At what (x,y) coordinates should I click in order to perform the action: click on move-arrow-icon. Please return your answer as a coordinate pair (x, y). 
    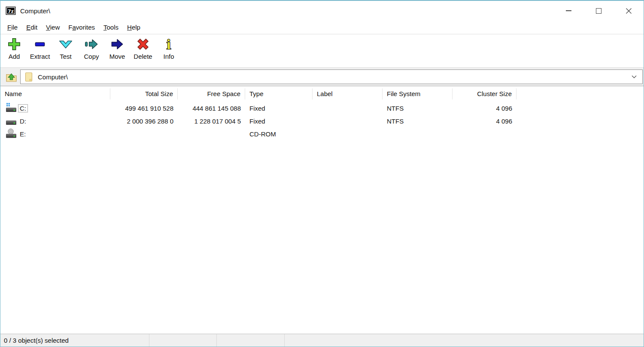
    Looking at the image, I should click on (117, 44).